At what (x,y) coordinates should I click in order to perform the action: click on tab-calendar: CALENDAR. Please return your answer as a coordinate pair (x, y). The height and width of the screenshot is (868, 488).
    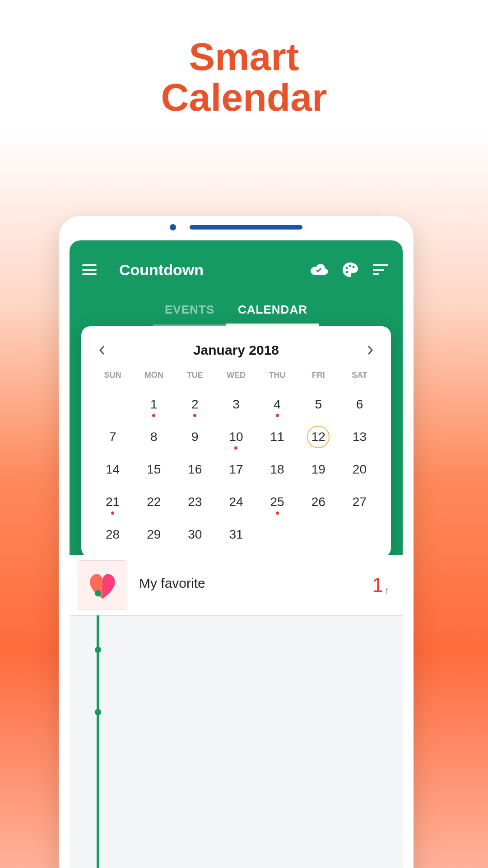
    Looking at the image, I should click on (273, 310).